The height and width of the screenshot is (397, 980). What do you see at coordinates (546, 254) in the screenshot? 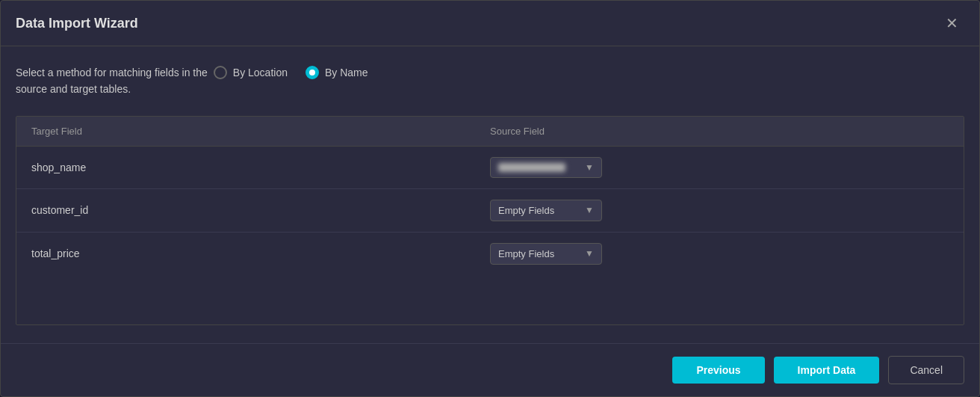
I see `source-dropdown-total-price: Empty Fields ▼` at bounding box center [546, 254].